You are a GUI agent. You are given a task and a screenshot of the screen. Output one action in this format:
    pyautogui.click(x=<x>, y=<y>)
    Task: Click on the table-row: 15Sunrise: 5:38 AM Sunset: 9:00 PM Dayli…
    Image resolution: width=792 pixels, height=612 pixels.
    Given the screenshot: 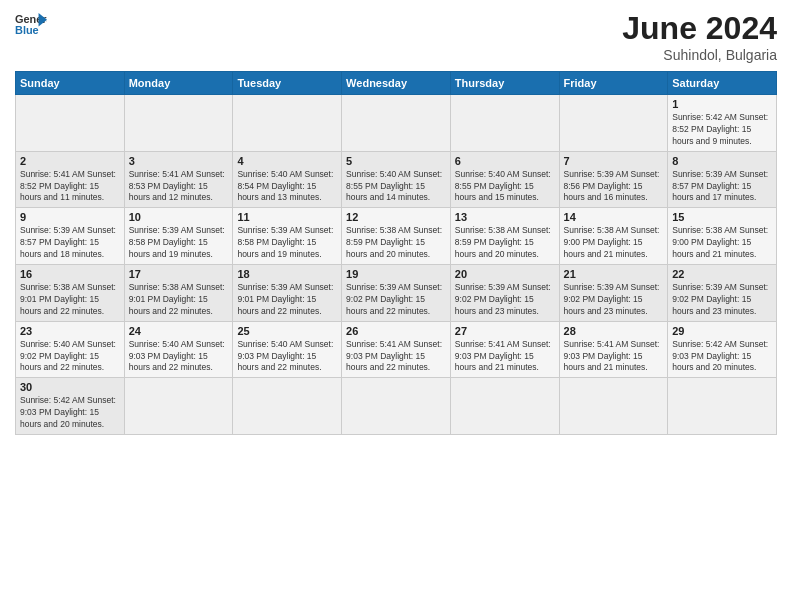 What is the action you would take?
    pyautogui.click(x=722, y=236)
    